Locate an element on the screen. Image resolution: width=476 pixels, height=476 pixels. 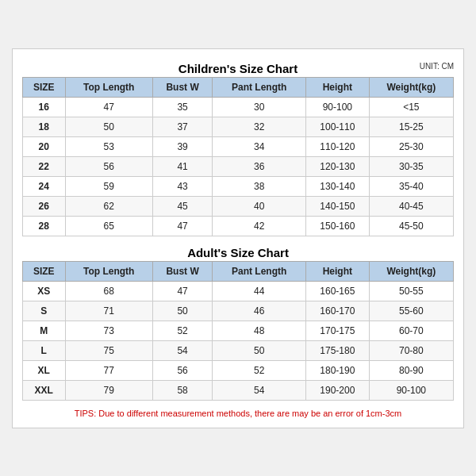
adults-title-text: Adult's Size Chart is located at coordinates (238, 252).